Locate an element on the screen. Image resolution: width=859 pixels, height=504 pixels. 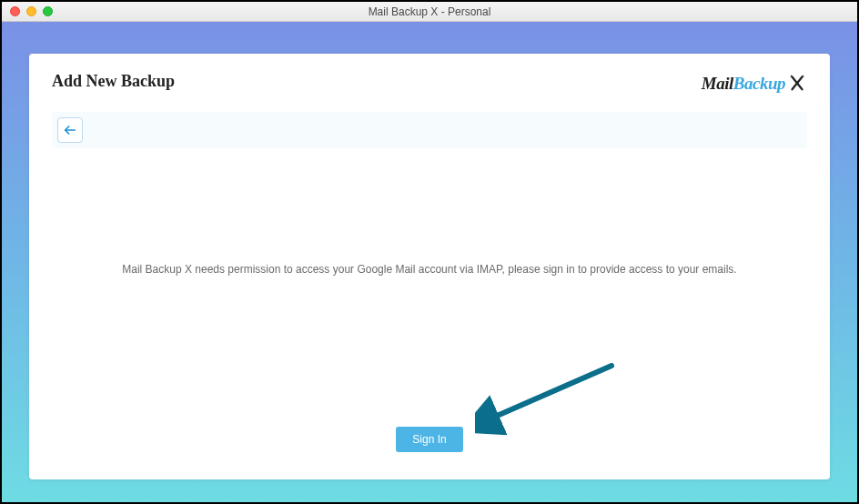
footer: Sign In is located at coordinates (430, 435).